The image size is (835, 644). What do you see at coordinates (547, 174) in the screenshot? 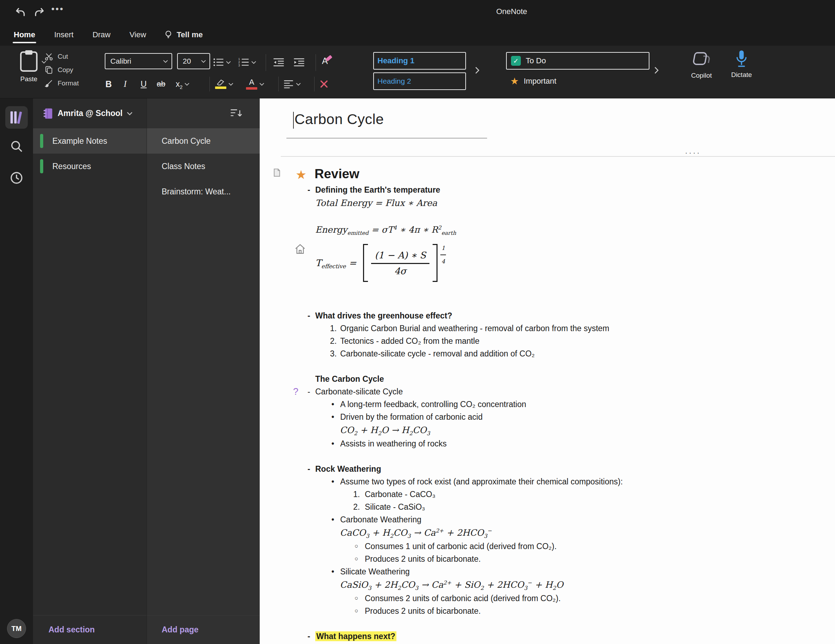
I see `review-heading: ★Review` at bounding box center [547, 174].